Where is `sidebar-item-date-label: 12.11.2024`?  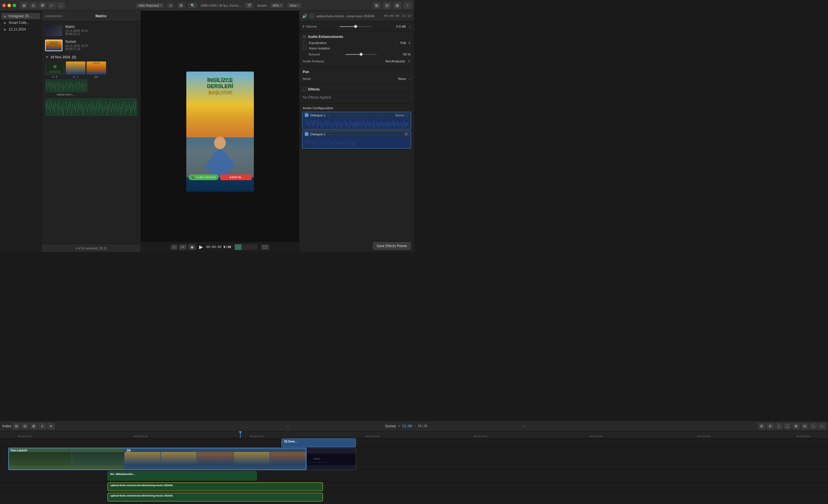 sidebar-item-date-label: 12.11.2024 is located at coordinates (17, 29).